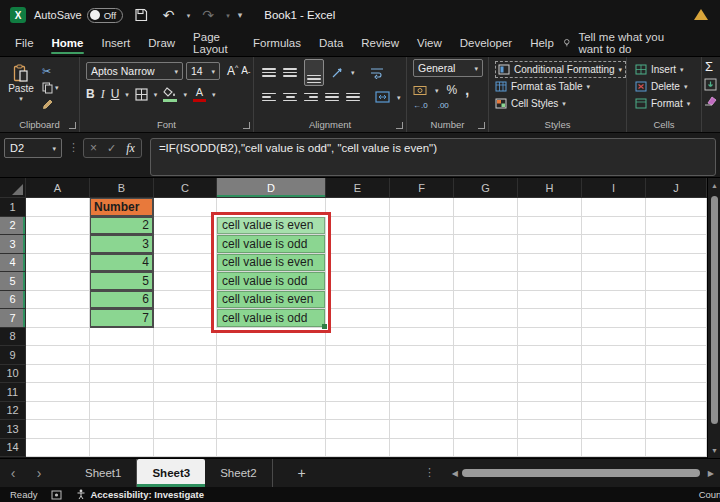  What do you see at coordinates (710, 84) in the screenshot?
I see `fill-button` at bounding box center [710, 84].